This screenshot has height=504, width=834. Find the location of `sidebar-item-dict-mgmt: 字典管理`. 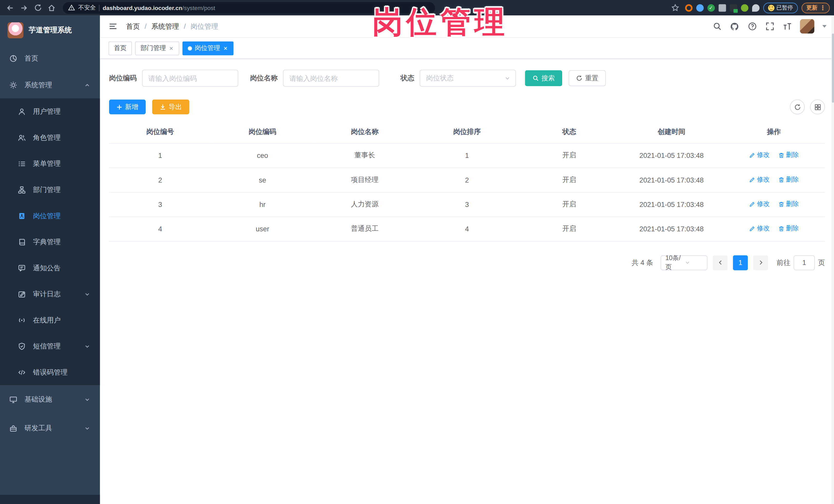

sidebar-item-dict-mgmt: 字典管理 is located at coordinates (50, 242).